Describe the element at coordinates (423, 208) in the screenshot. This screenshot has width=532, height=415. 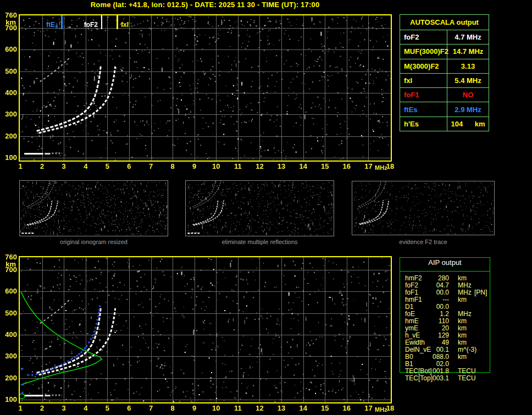
I see `thumbnail-evidence-f2-trace` at that location.